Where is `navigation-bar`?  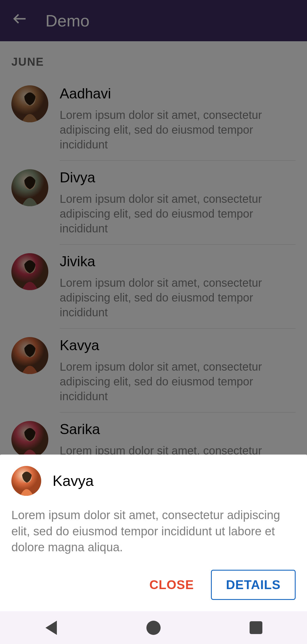
navigation-bar is located at coordinates (154, 628).